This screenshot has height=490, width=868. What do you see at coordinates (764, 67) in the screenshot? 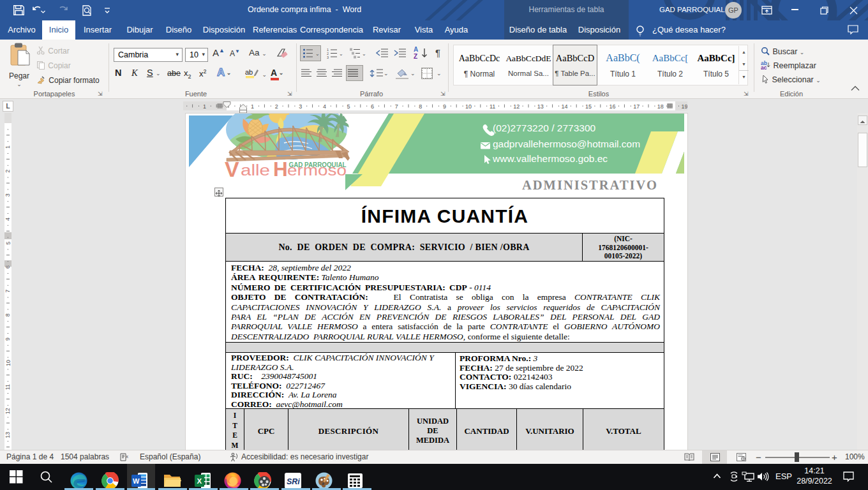
I see `svg-text: ac` at bounding box center [764, 67].